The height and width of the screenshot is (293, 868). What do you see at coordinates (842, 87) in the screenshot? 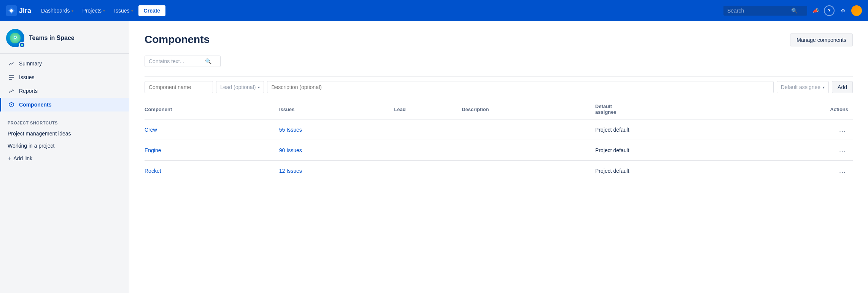
I see `add-component-button: Add` at bounding box center [842, 87].